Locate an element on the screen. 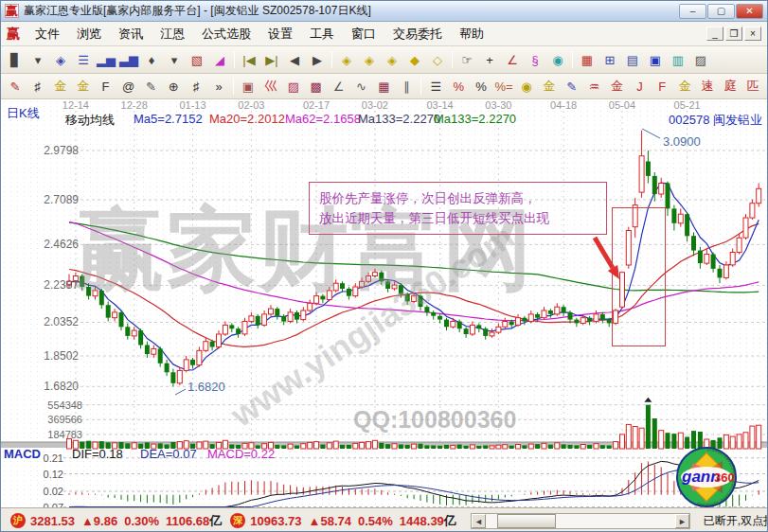 This screenshot has width=768, height=532. more-button: » is located at coordinates (219, 86).